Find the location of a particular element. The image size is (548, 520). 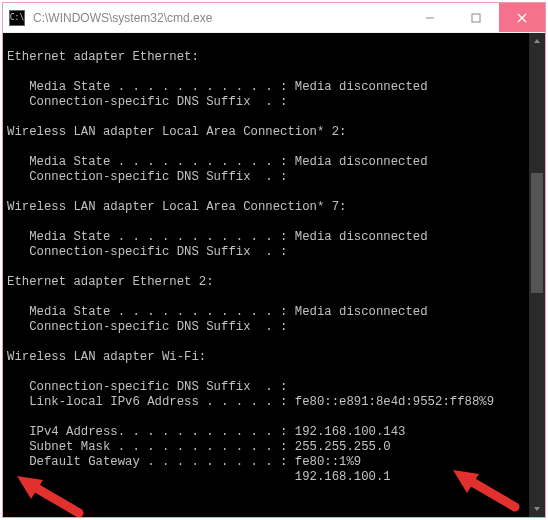

titlebar: C:\ C:\WINDOWS\system32\cmd.exe is located at coordinates (274, 18).